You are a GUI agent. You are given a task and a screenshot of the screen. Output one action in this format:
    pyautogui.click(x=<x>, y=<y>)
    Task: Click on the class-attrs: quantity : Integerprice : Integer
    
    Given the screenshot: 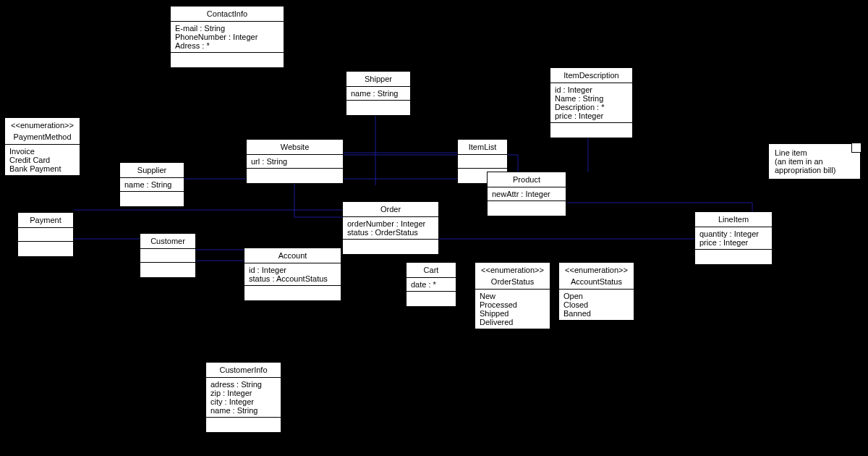 What is the action you would take?
    pyautogui.click(x=733, y=239)
    